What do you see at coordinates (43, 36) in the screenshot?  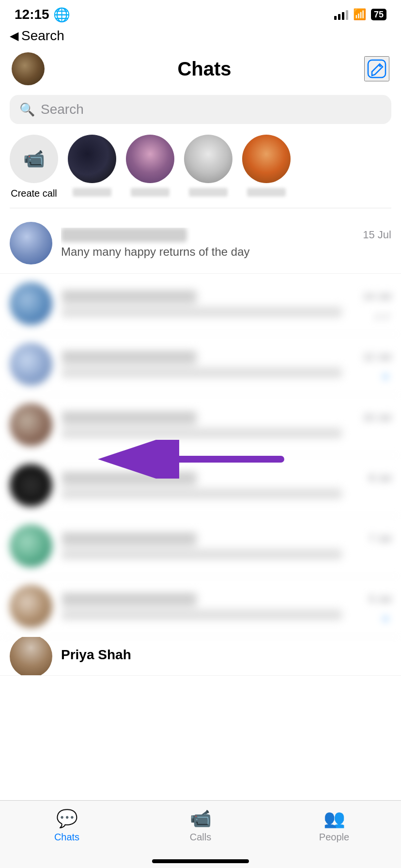 I see `back-label: Search` at bounding box center [43, 36].